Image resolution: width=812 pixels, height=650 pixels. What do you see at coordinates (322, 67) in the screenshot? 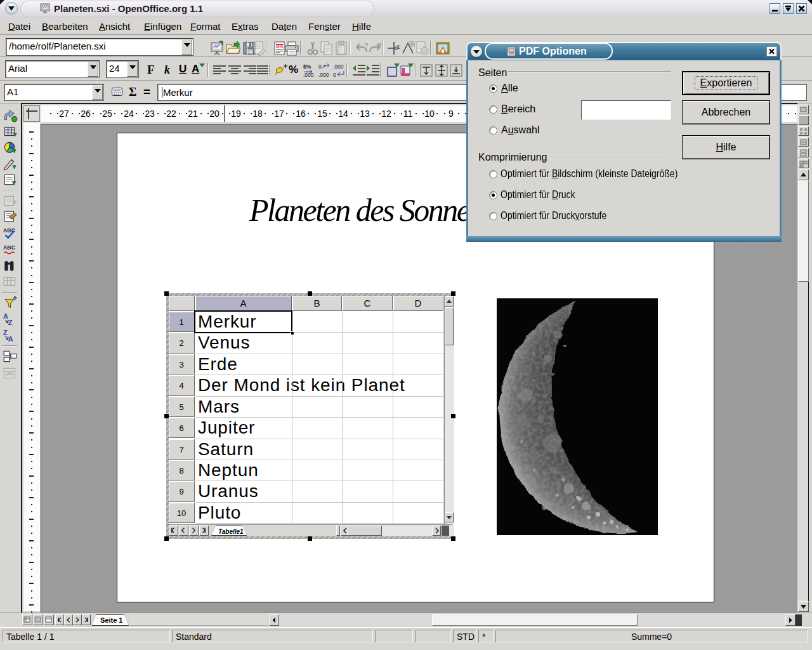
I see `svg-text: 0↗` at bounding box center [322, 67].